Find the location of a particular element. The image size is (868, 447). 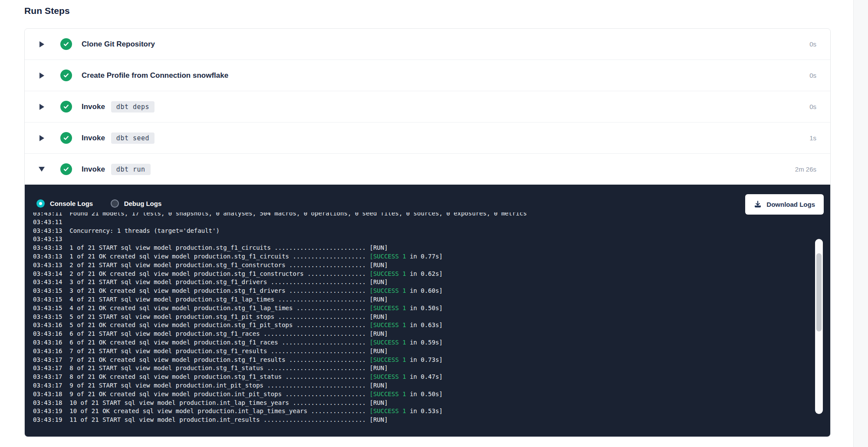

log-line: 03:43:15 4 of 21 START sql view model pr… is located at coordinates (409, 300).